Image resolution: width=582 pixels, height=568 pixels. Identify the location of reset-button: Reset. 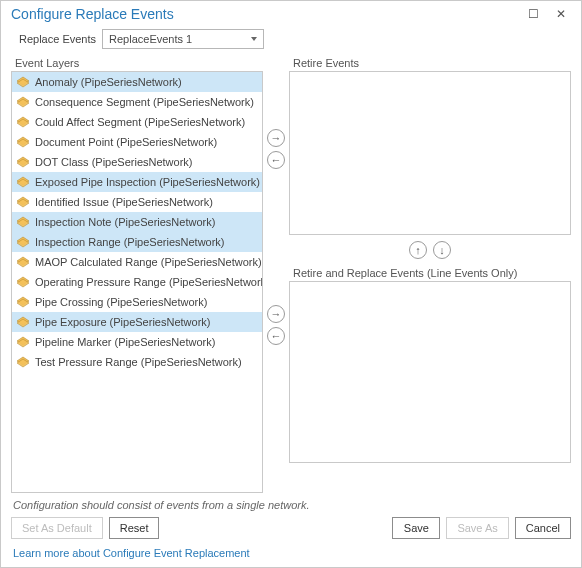
(134, 528).